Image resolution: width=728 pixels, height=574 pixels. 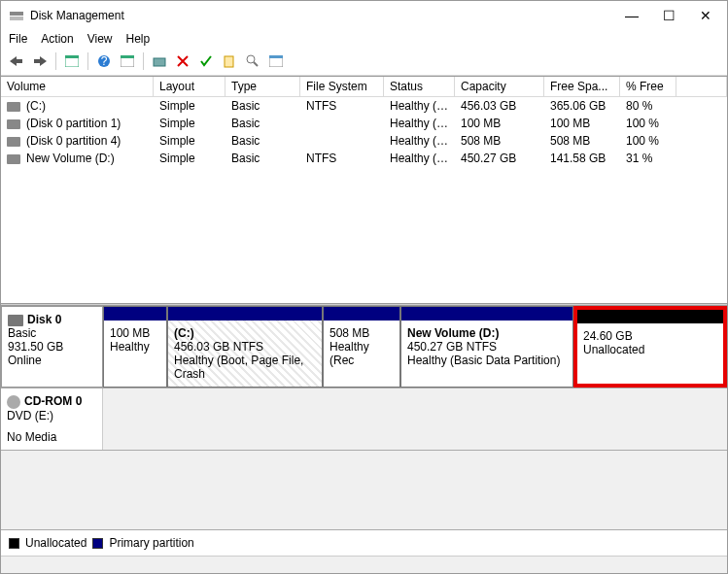 I want to click on cdrom-drive: DVD (E:), so click(x=52, y=416).